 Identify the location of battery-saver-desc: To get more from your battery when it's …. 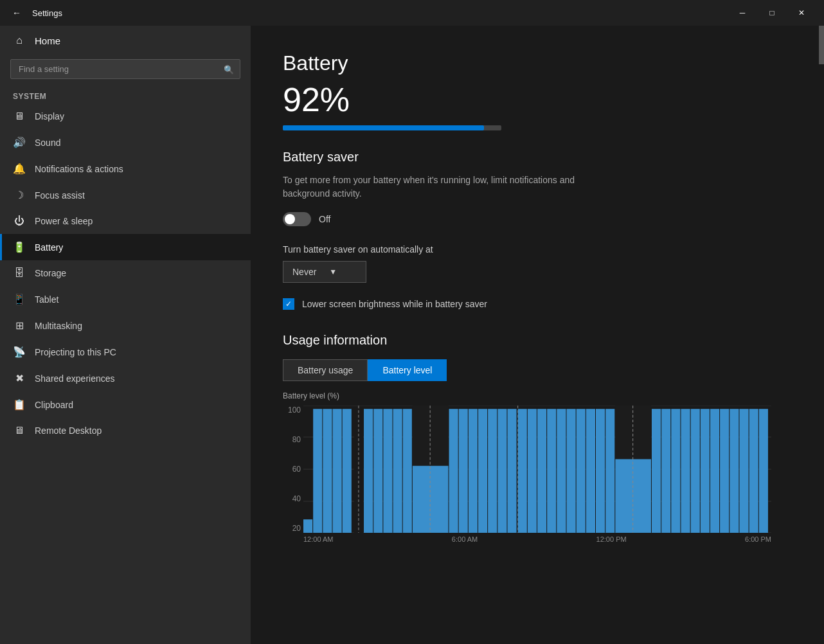
(450, 187).